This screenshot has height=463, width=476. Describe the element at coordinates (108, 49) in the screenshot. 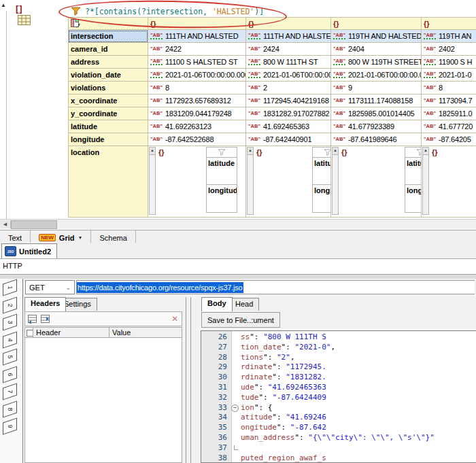

I see `grid-row-label: camera_id` at that location.